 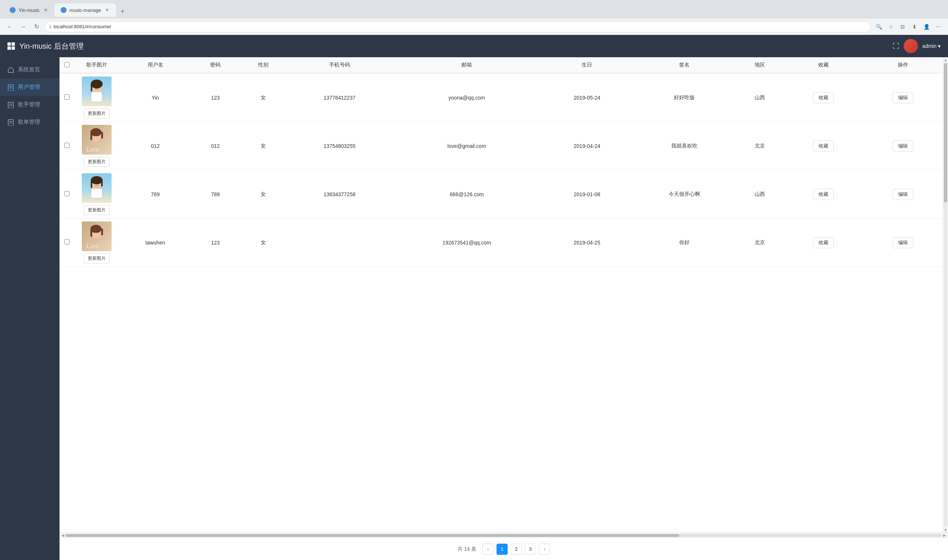 I want to click on menu-button: ⋯, so click(x=938, y=27).